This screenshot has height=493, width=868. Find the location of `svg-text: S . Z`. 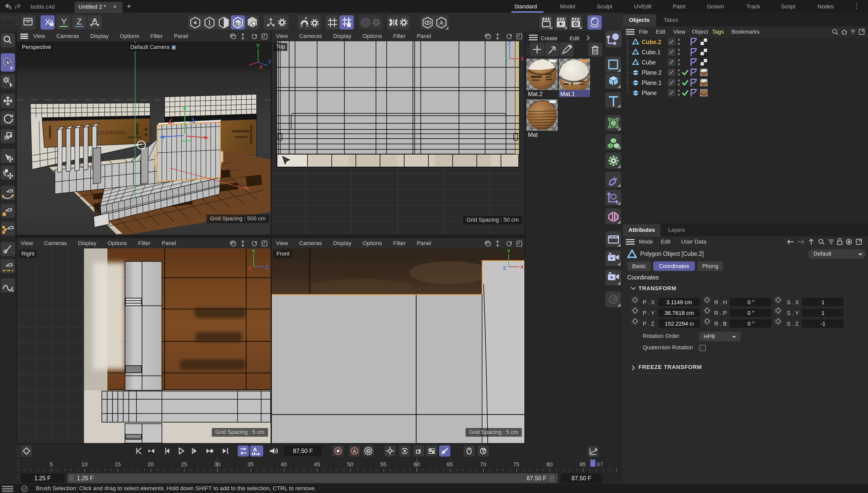

svg-text: S . Z is located at coordinates (793, 324).